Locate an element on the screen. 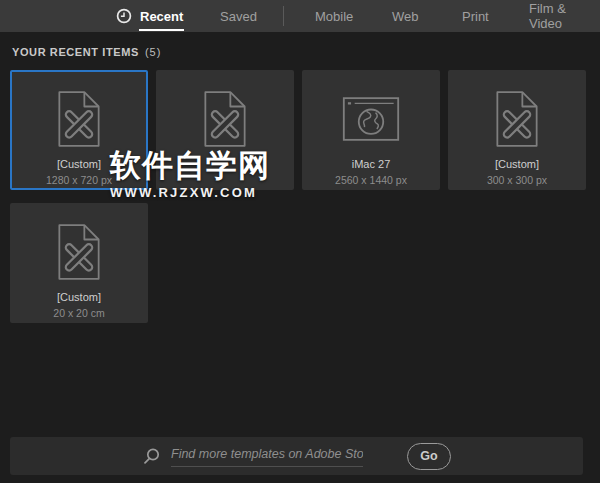 Image resolution: width=600 pixels, height=483 pixels. tab-web: Web is located at coordinates (406, 16).